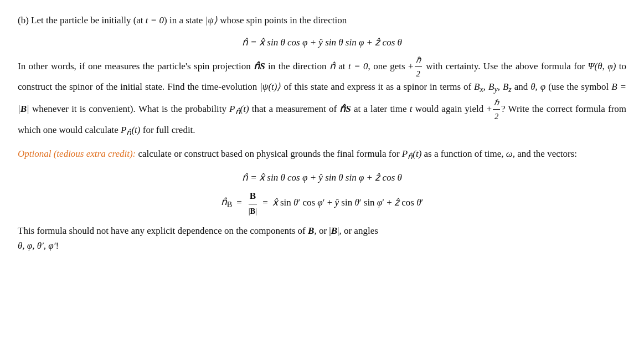  What do you see at coordinates (212, 20) in the screenshot?
I see `state-psi: |ψ⟩` at bounding box center [212, 20].